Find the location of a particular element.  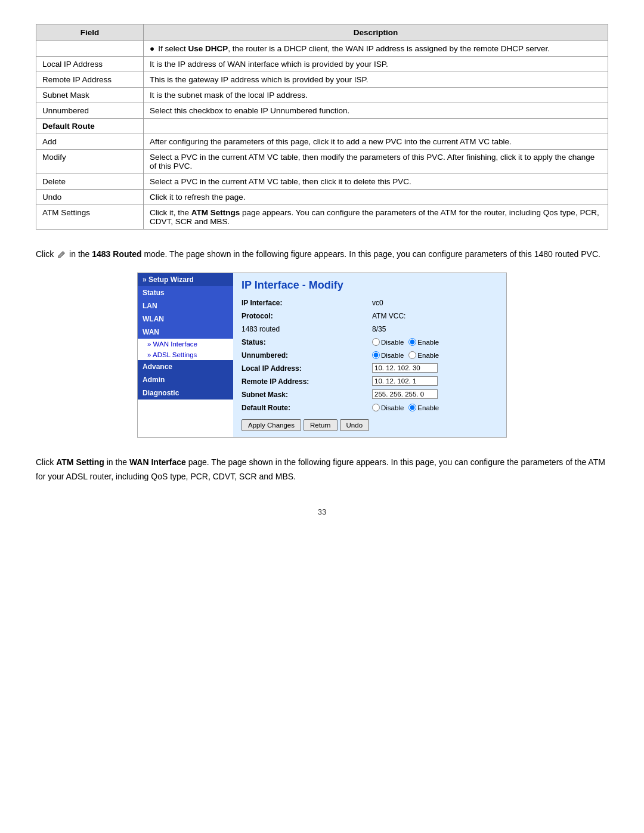

apply-changes-button: Apply Changes is located at coordinates (271, 425).